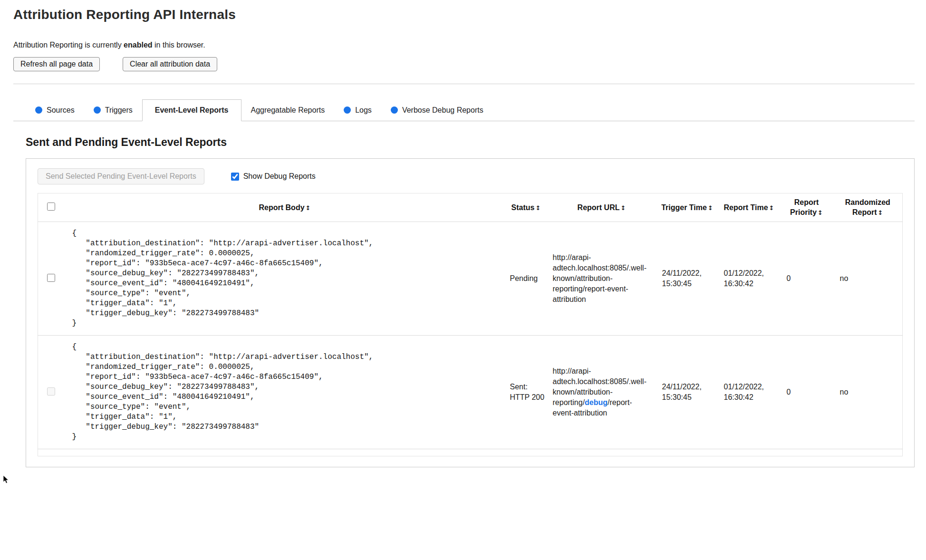 Image resolution: width=926 pixels, height=560 pixels. What do you see at coordinates (600, 279) in the screenshot?
I see `url-text: http://arapi-adtech.localhost:8085/.well…` at bounding box center [600, 279].